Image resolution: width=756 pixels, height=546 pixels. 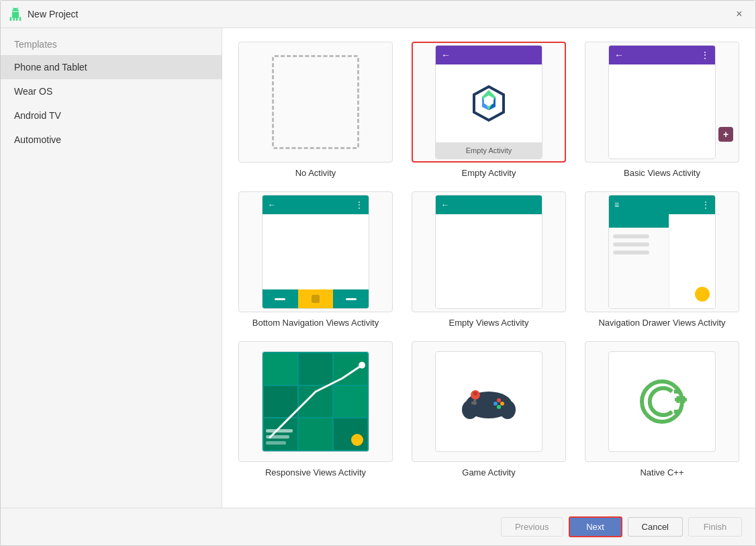 What do you see at coordinates (662, 102) in the screenshot?
I see `basic-views-preview: ← ⋮` at bounding box center [662, 102].